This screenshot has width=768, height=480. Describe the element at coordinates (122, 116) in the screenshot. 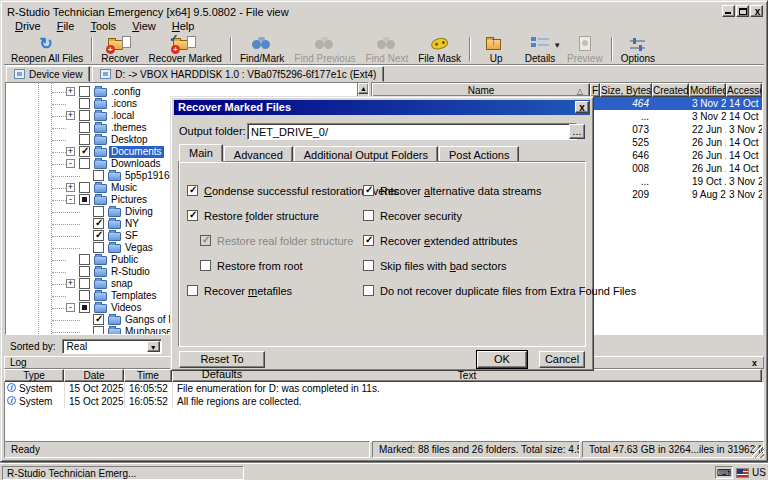

I see `tree-item-label: .local` at that location.